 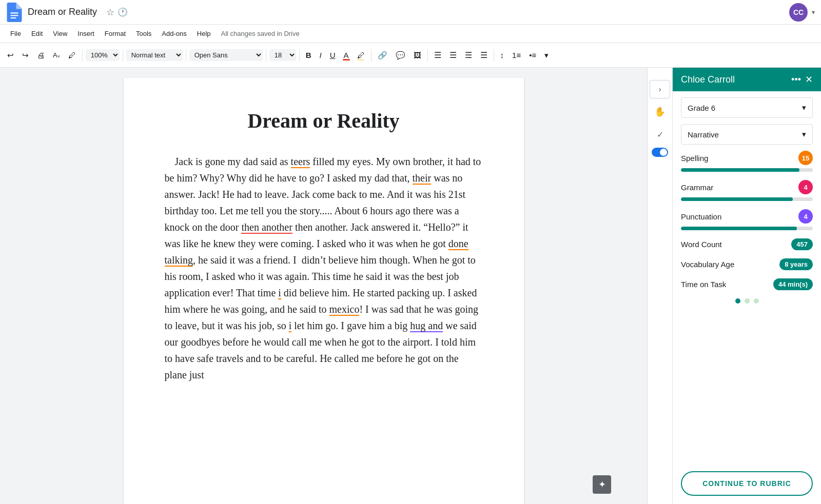 I want to click on grammar-count: 4, so click(x=806, y=187).